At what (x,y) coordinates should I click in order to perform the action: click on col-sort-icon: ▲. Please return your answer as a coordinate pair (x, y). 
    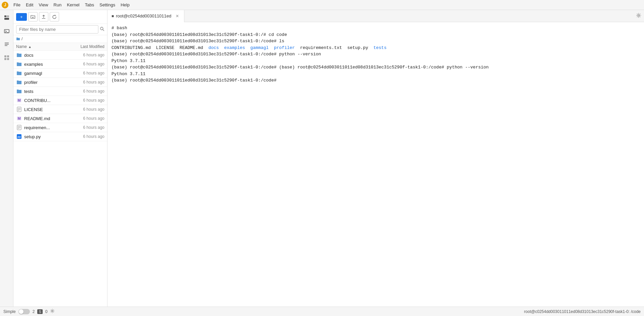
    Looking at the image, I should click on (30, 47).